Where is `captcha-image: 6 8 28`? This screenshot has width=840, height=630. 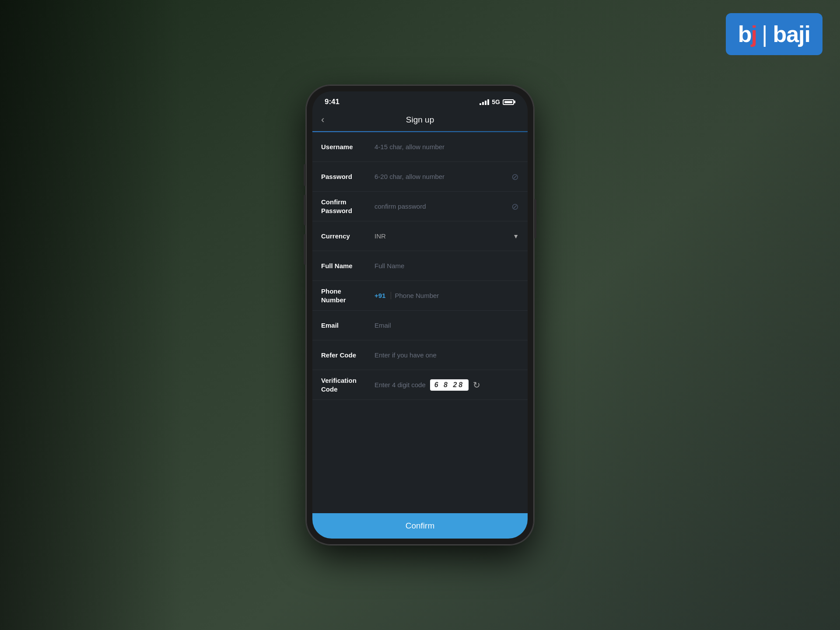 captcha-image: 6 8 28 is located at coordinates (449, 385).